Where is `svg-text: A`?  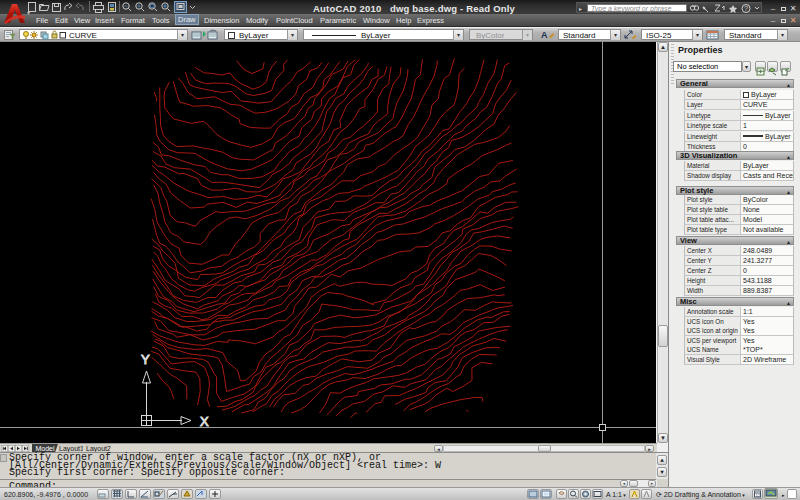 svg-text: A is located at coordinates (544, 35).